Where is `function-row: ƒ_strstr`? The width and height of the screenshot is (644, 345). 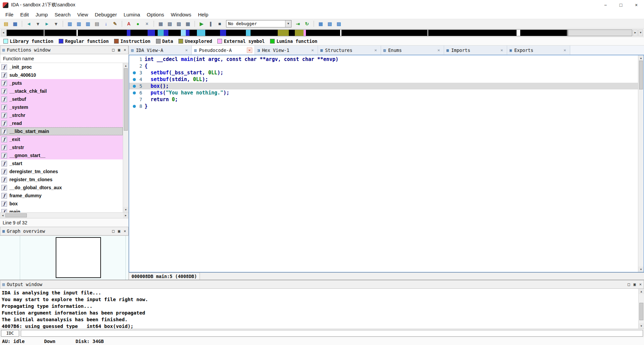
function-row: ƒ_strstr is located at coordinates (61, 147).